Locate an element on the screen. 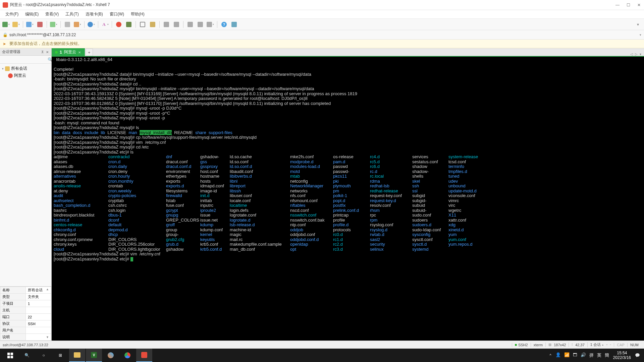 This screenshot has height=362, width=644. tab-list-button: ▾ is located at coordinates (641, 54).